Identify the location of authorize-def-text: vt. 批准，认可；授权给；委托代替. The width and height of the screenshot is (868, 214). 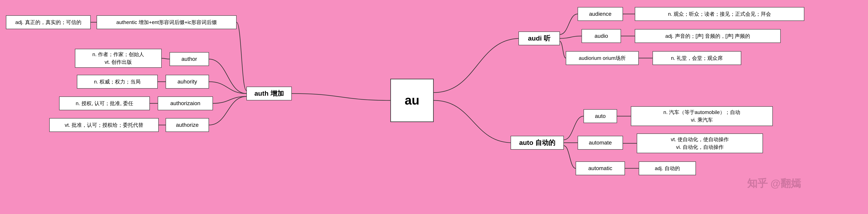
(104, 125).